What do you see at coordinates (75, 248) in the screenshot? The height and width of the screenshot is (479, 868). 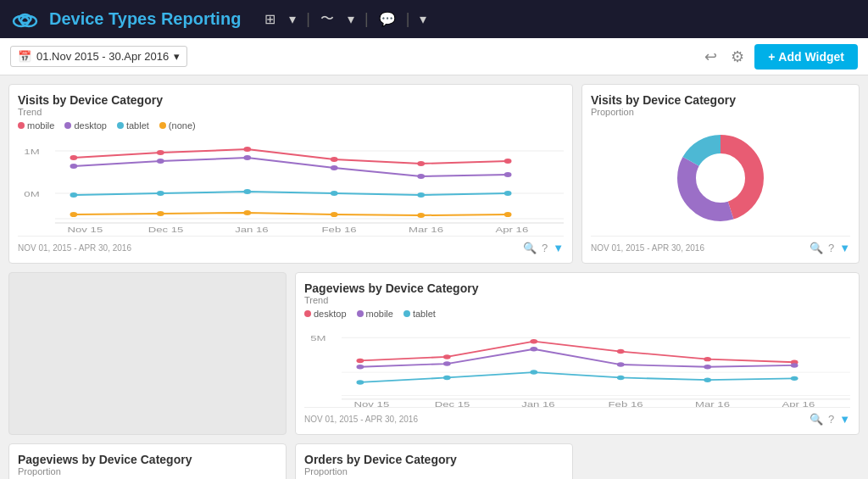 I see `visits-trend-date: NOV 01, 2015 - APR 30, 2016` at bounding box center [75, 248].